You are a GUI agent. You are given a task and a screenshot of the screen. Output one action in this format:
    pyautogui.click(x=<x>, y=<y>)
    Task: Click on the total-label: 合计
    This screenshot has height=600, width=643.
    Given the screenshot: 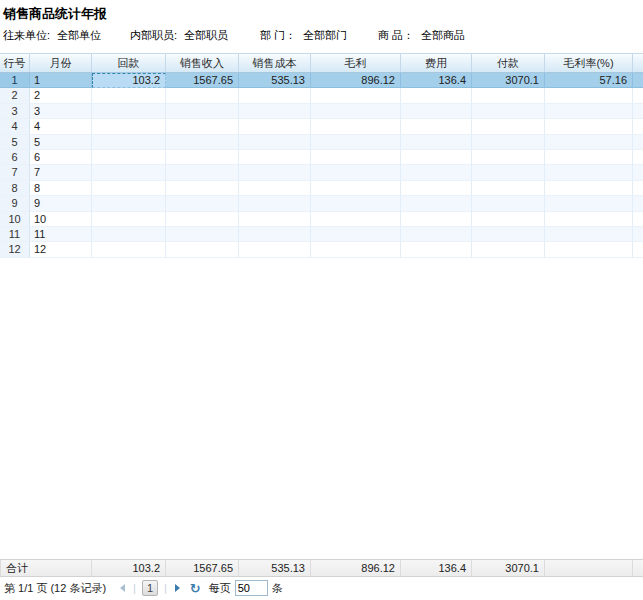 What is the action you would take?
    pyautogui.click(x=46, y=568)
    